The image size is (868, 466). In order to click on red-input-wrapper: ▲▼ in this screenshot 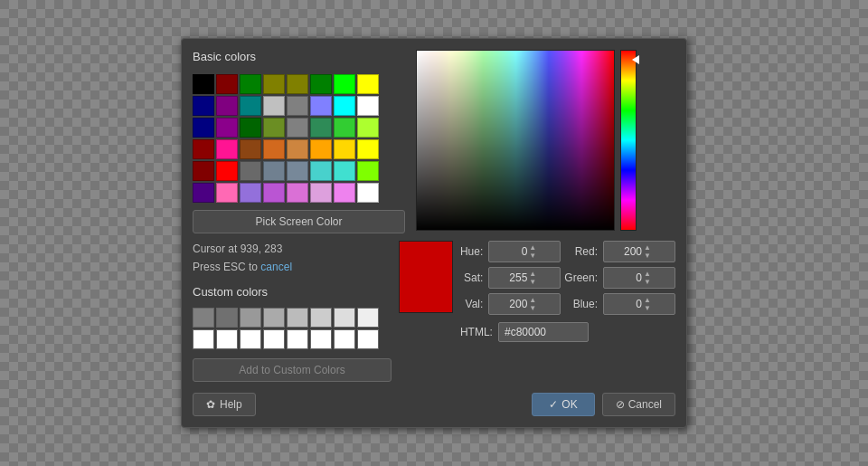, I will do `click(639, 252)`.